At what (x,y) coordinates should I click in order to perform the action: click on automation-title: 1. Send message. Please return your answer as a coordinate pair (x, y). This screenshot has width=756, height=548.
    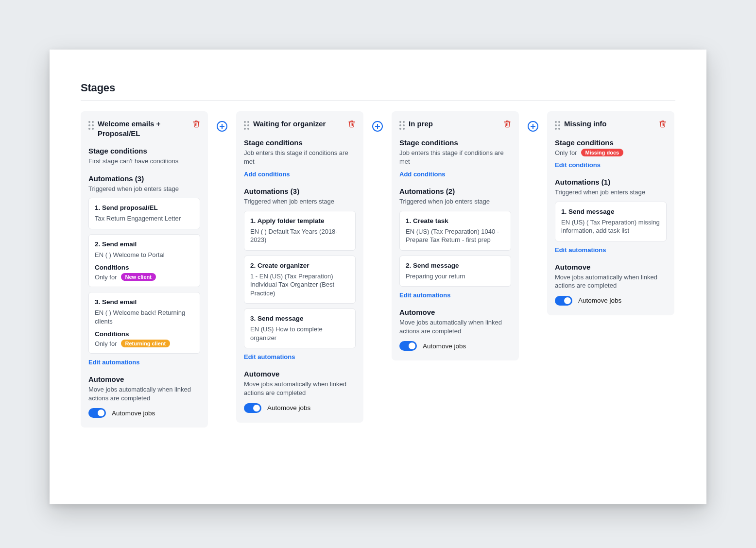
    Looking at the image, I should click on (611, 212).